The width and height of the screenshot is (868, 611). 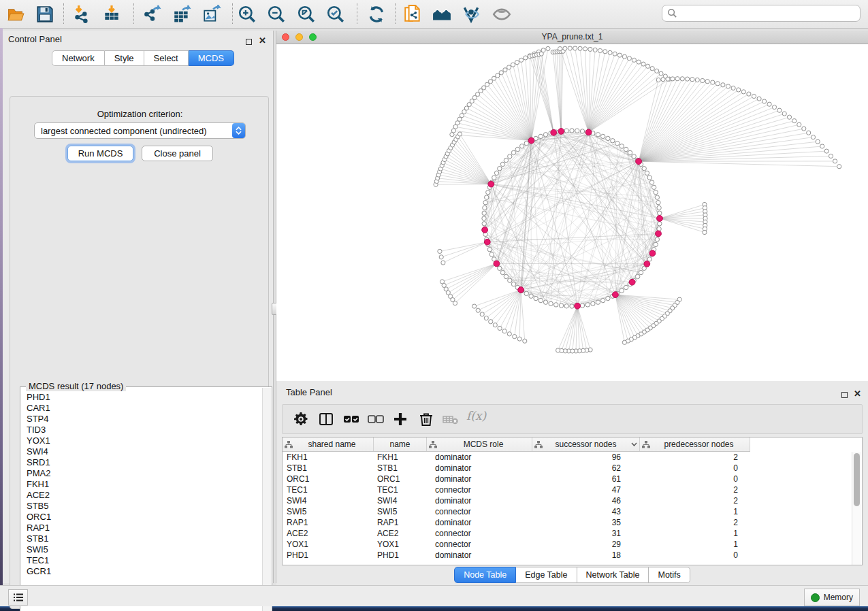 What do you see at coordinates (516, 555) in the screenshot?
I see `table-row: PHD1PHD1dominator180` at bounding box center [516, 555].